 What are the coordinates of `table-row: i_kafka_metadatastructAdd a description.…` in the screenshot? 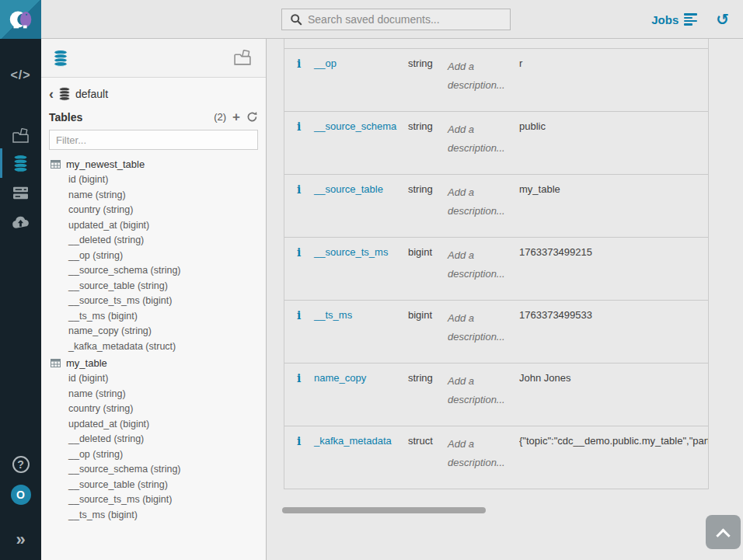 It's located at (496, 458).